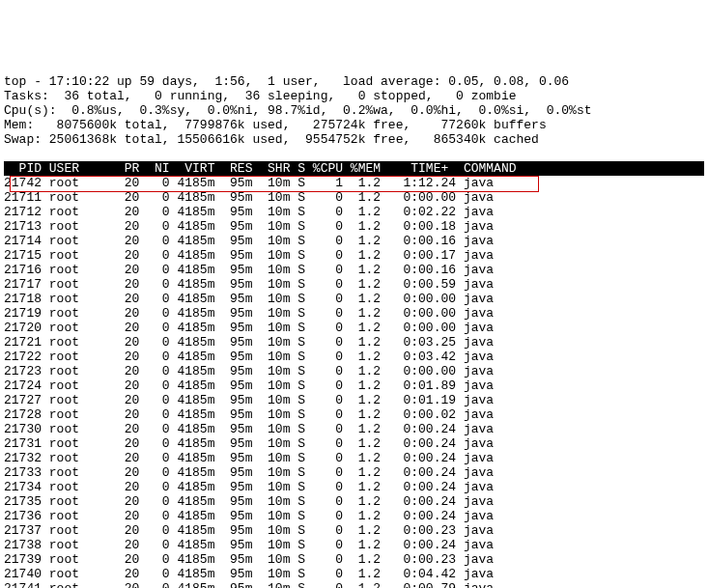 This screenshot has height=588, width=708. I want to click on process-row-text: 21712 root 20 0 4185m 95m 10m S 0 1.2 0:…, so click(249, 212).